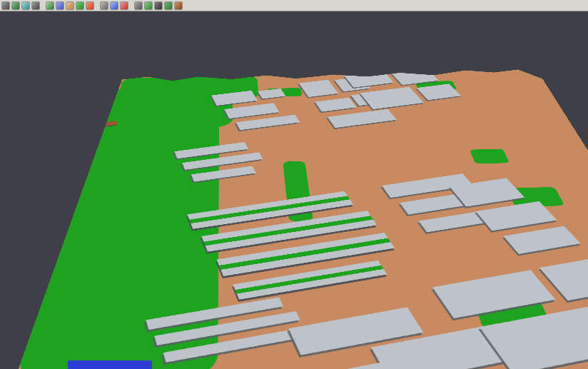  What do you see at coordinates (294, 6) in the screenshot?
I see `main-toolbar` at bounding box center [294, 6].